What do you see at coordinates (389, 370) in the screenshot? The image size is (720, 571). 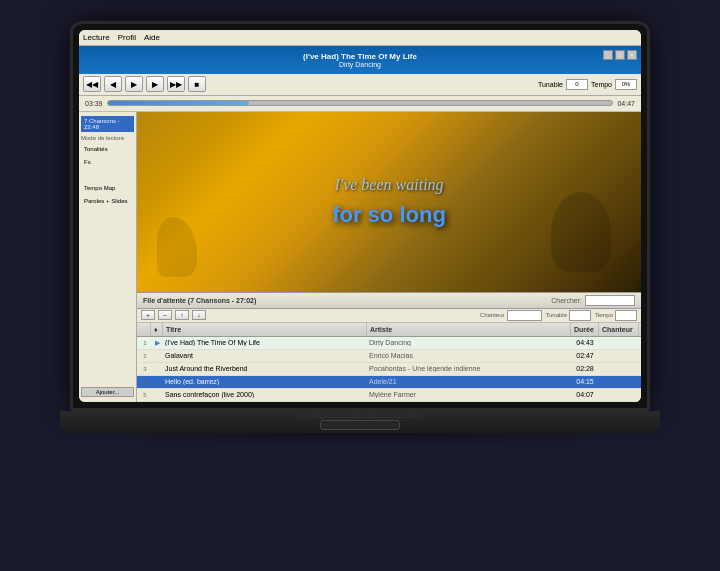 I see `table-row: 3 Just Around the Riverbend Pocahontas -…` at bounding box center [389, 370].